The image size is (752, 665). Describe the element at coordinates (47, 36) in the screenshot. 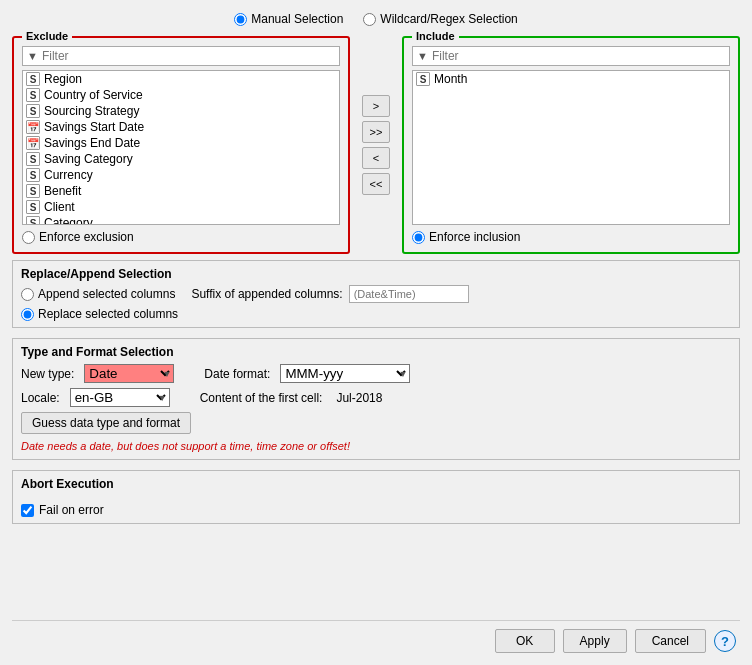

I see `exclude-legend: Exclude` at that location.